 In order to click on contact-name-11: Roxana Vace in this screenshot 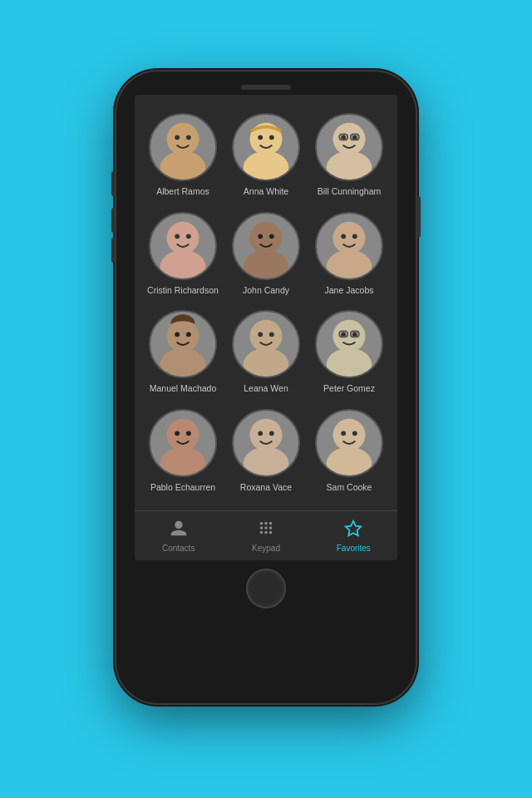, I will do `click(266, 487)`.